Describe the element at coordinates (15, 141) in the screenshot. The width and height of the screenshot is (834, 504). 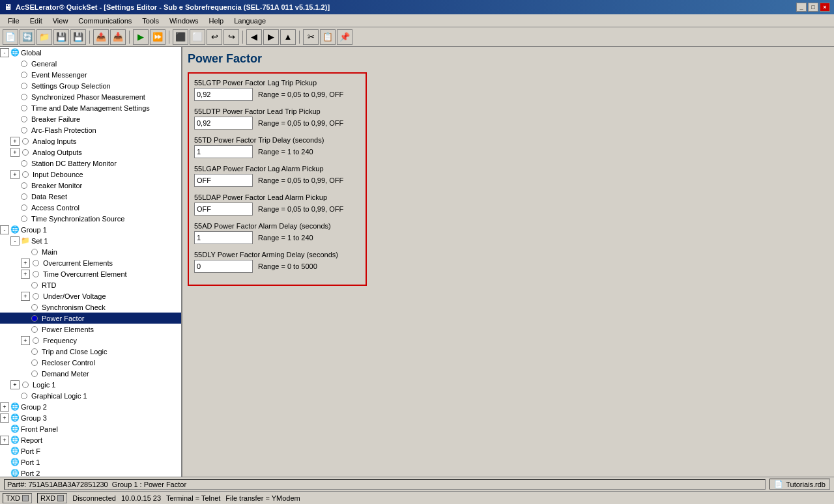
I see `expand-analog-inputs: +` at that location.